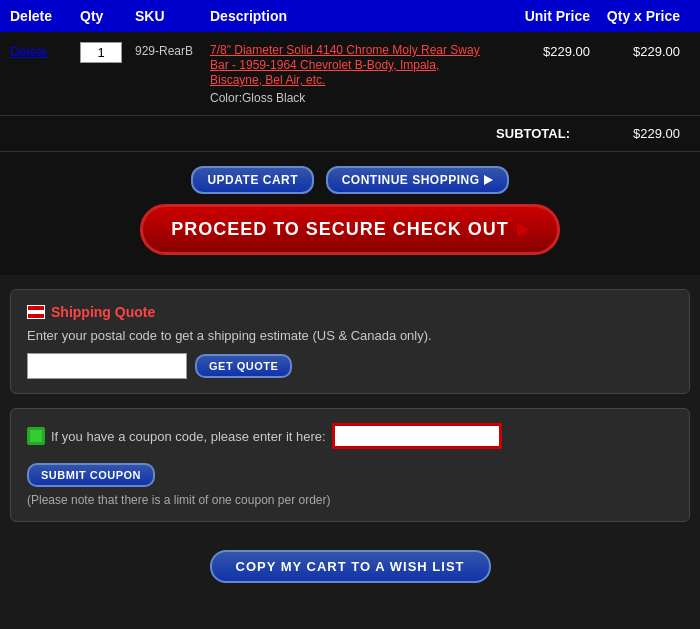 Image resolution: width=700 pixels, height=629 pixels. I want to click on item-unit-price: $229.00, so click(535, 50).